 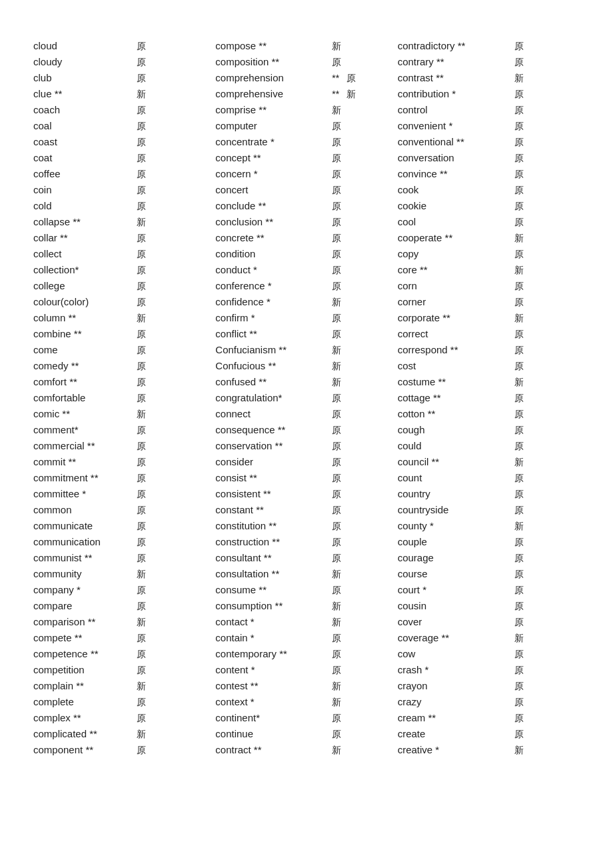 I want to click on word-text: countryside, so click(x=456, y=509).